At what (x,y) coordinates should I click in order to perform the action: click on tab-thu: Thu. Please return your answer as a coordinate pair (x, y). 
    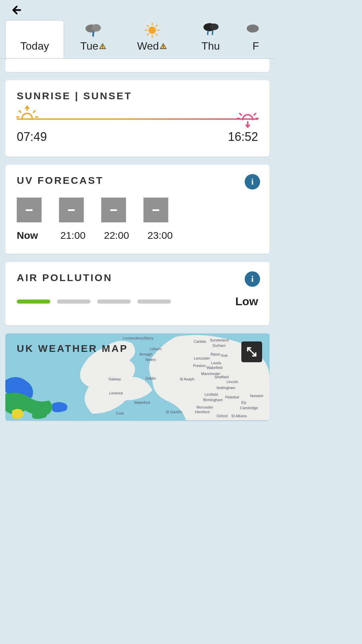
    Looking at the image, I should click on (210, 39).